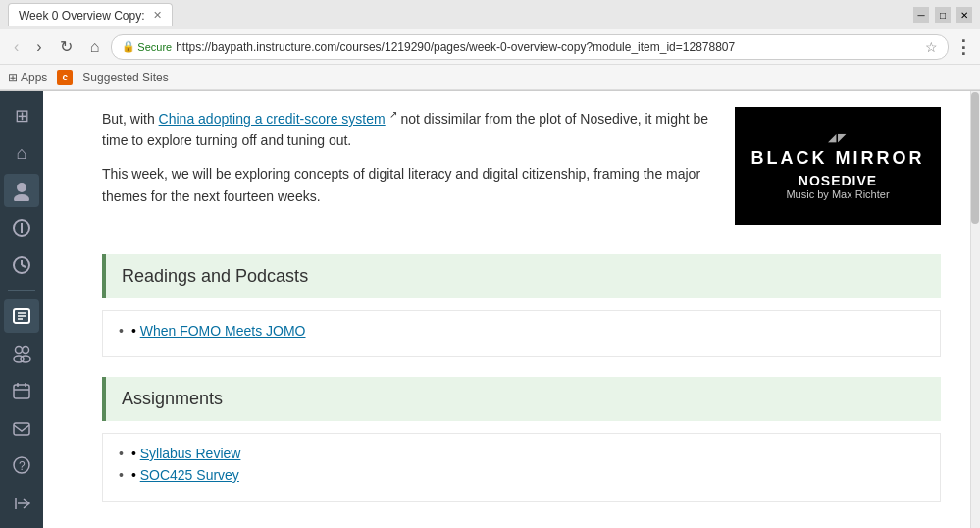  What do you see at coordinates (157, 16) in the screenshot?
I see `tab-close-button: ✕` at bounding box center [157, 16].